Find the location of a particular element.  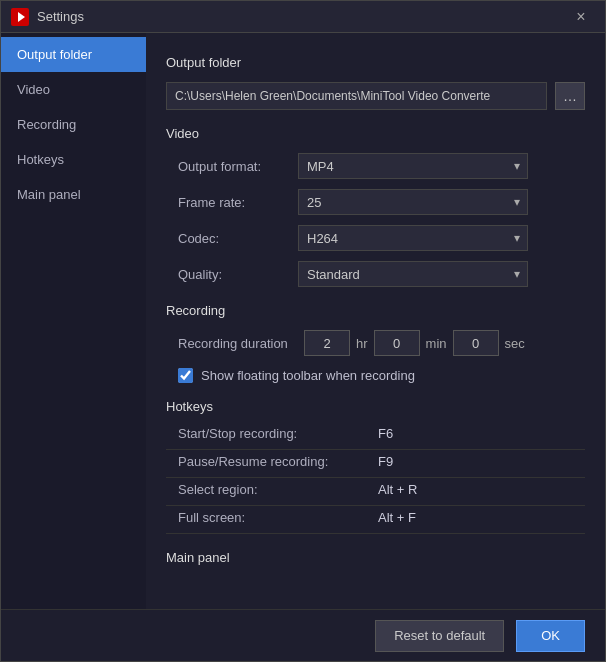

duration-min-input is located at coordinates (397, 343).